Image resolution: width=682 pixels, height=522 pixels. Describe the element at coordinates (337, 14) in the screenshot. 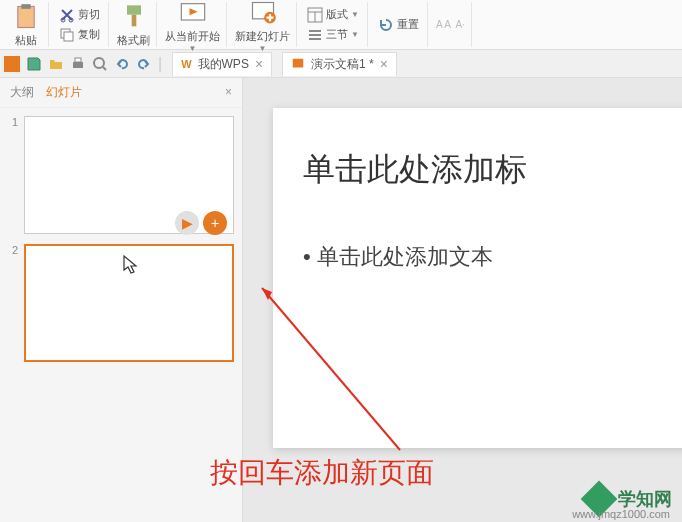

I see `layout-label: 版式` at that location.